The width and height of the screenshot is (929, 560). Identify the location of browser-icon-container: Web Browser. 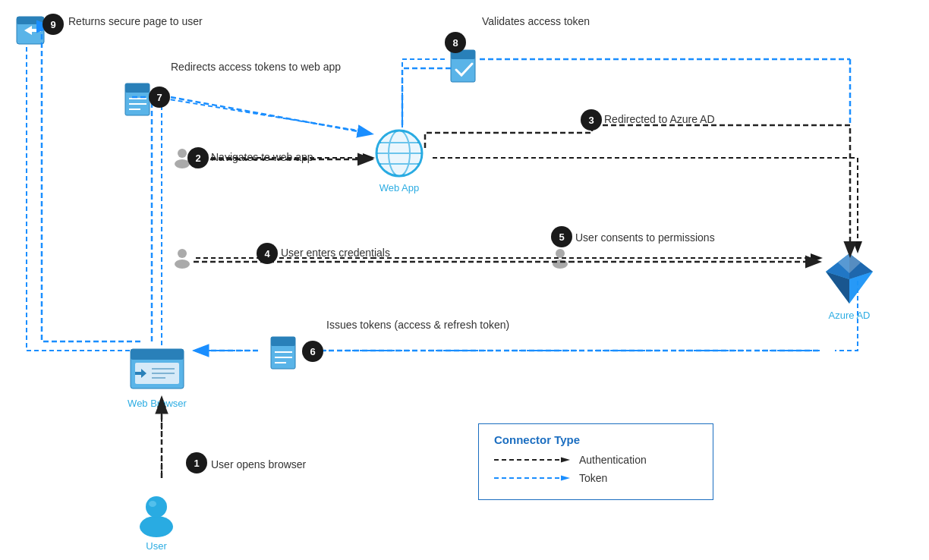
(157, 376).